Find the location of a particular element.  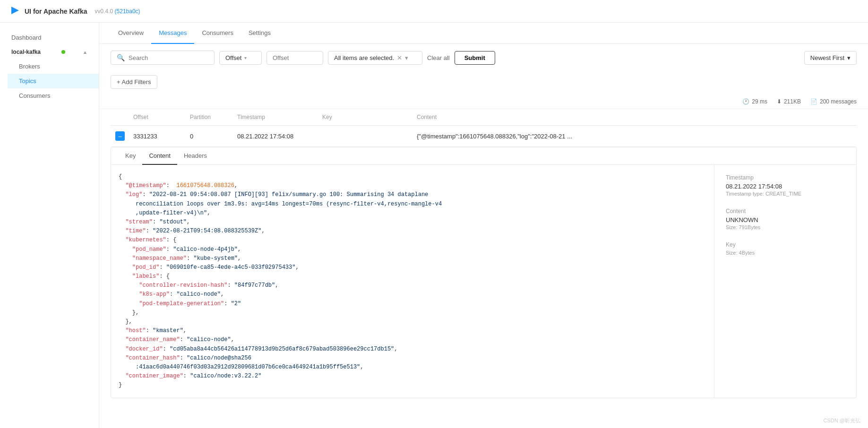

sidebar-sub-menu: Brokers Topics Consumers is located at coordinates (49, 81).